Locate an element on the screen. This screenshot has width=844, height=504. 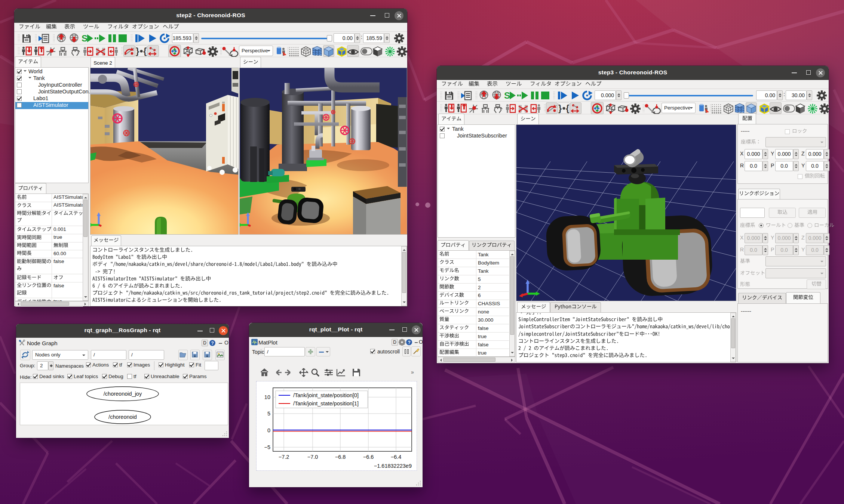
svg-text: /choreonoid is located at coordinates (123, 417).